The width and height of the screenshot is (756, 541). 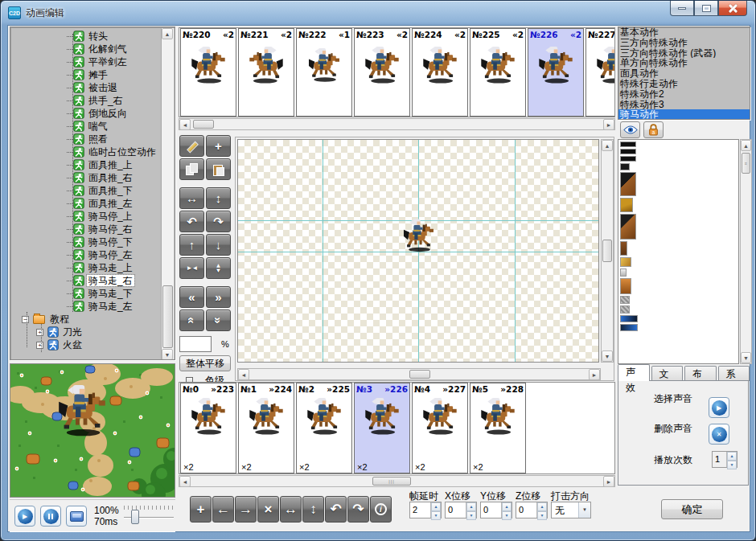 I want to click on tree-item: +刀光, so click(x=92, y=332).